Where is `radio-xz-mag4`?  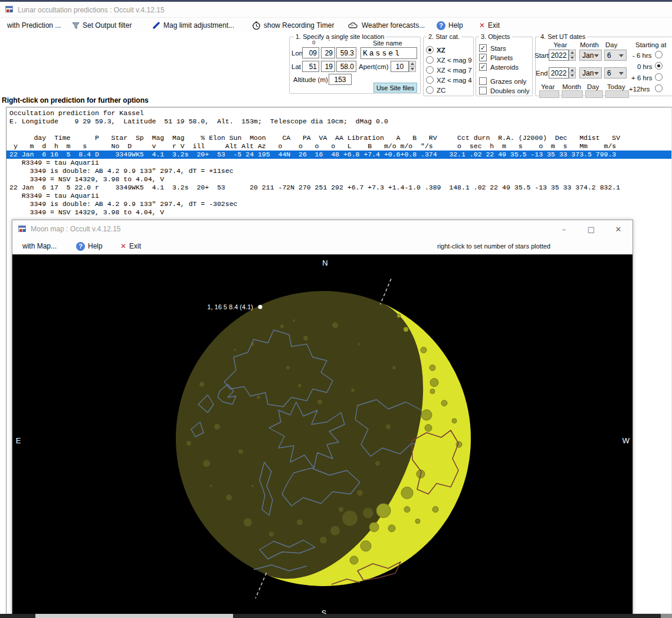
radio-xz-mag4 is located at coordinates (430, 80).